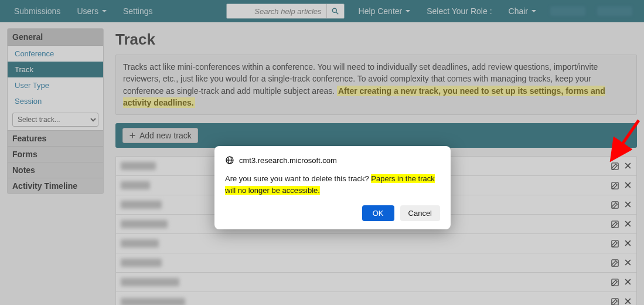 This screenshot has width=644, height=305. What do you see at coordinates (333, 184) in the screenshot?
I see `dialog-message: Are you sure you want to delete this tra…` at bounding box center [333, 184].